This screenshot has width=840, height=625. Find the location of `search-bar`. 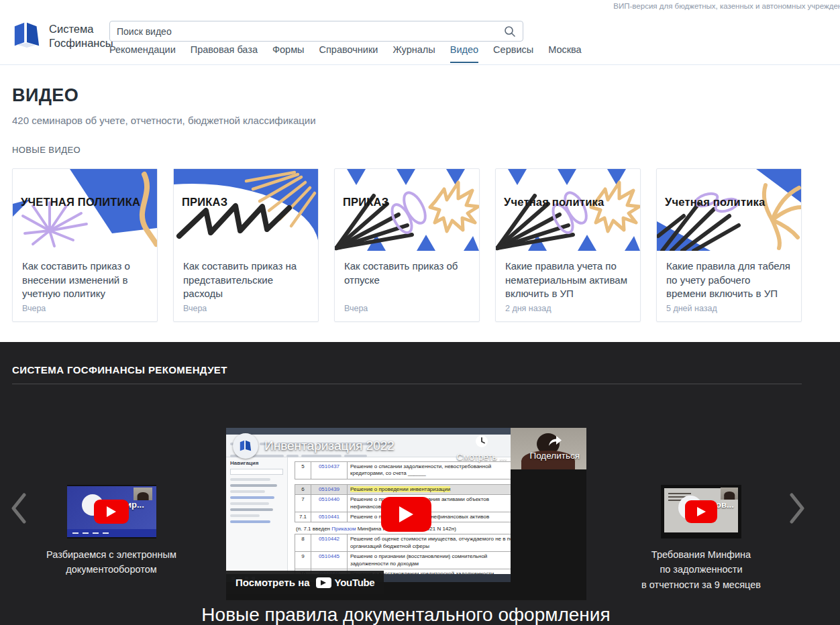

search-bar is located at coordinates (317, 31).